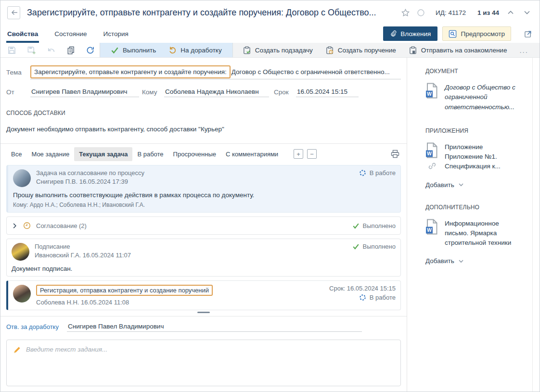  I want to click on additional-section-header: ДОПОЛНИТЕЛЬНО, so click(482, 207).